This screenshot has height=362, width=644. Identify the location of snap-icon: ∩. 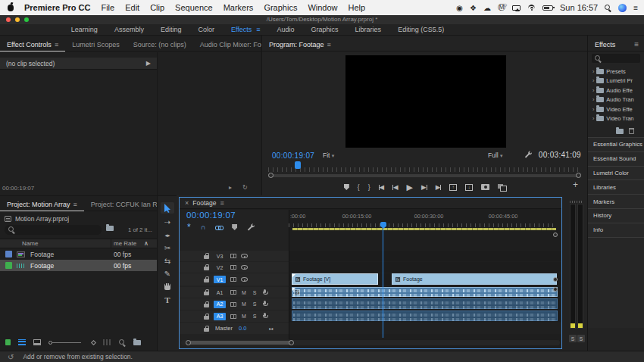
(203, 227).